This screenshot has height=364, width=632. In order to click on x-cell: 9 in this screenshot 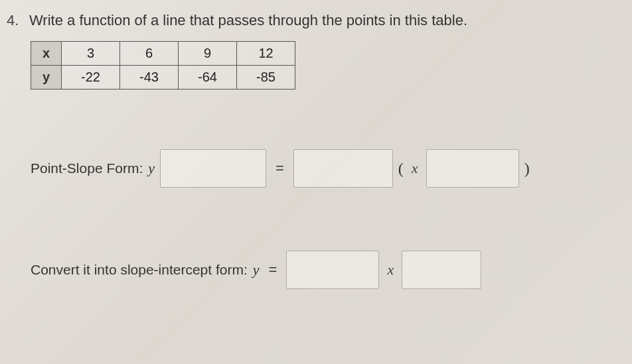, I will do `click(208, 54)`.